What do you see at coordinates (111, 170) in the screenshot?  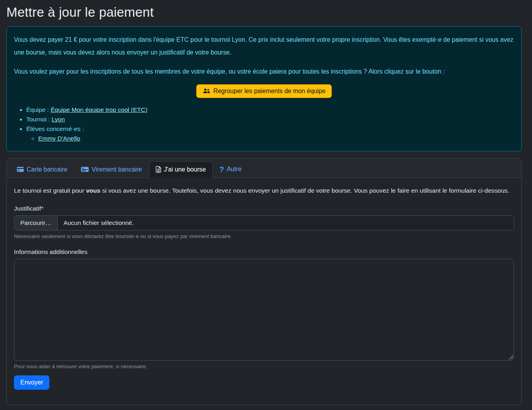 I see `tab-virement-bancaire: Virement bancaire` at bounding box center [111, 170].